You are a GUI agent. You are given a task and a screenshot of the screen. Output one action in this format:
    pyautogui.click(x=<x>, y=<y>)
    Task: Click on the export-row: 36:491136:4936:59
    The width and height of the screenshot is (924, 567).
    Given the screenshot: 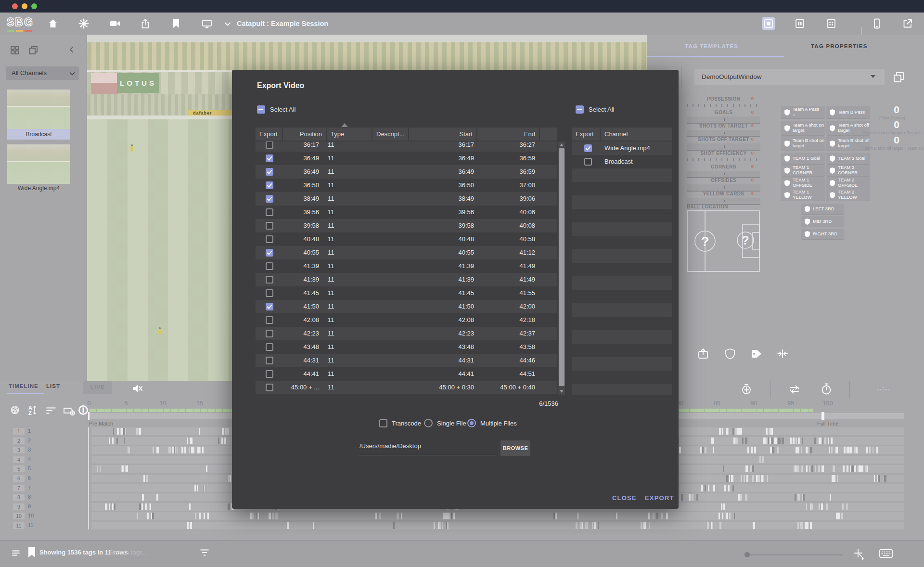 What is the action you would take?
    pyautogui.click(x=406, y=158)
    